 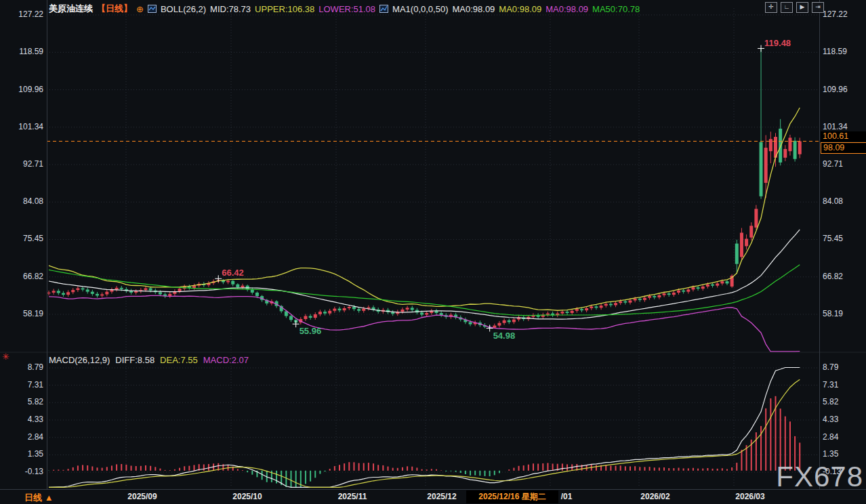 What do you see at coordinates (149, 360) in the screenshot?
I see `macd-header: MACD(26,12,9) DIFF:8.58 DEA:7.55 MACD:2.…` at bounding box center [149, 360].